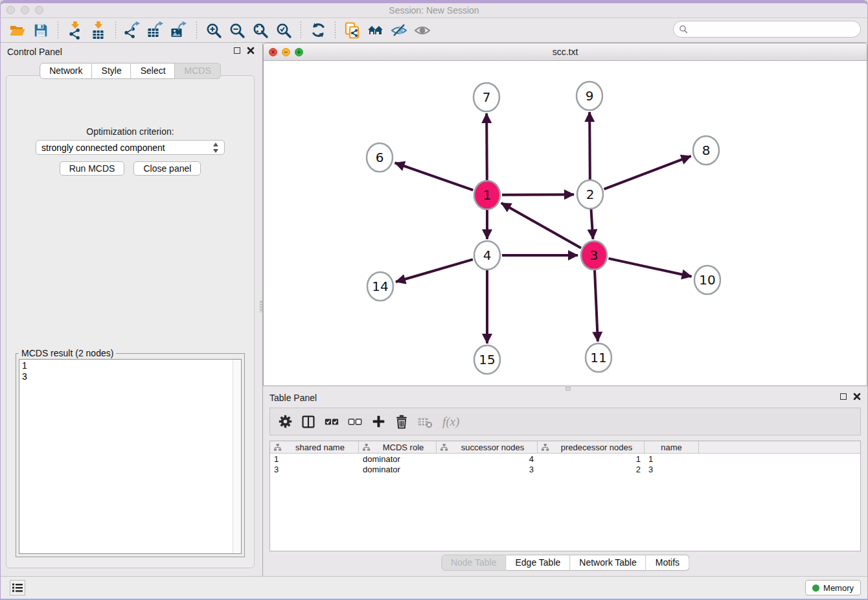 The width and height of the screenshot is (868, 600). I want to click on table-panel-title: Table Panel, so click(293, 398).